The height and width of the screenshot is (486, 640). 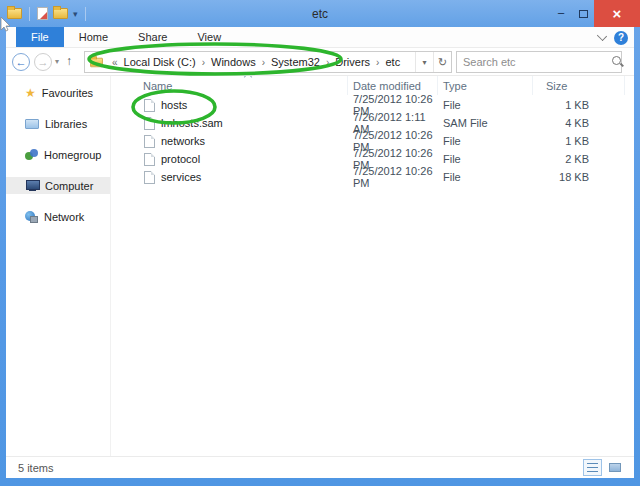 I want to click on sidebar-item-computer: Computer, so click(x=58, y=186).